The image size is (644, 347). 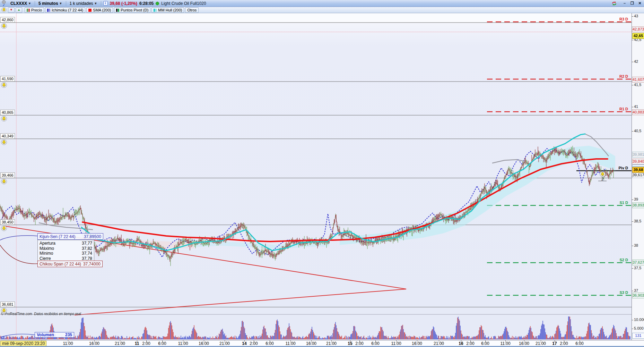 I want to click on chikou-tooltip: Chikou Span (7 22 44) 37,74000, so click(x=70, y=264).